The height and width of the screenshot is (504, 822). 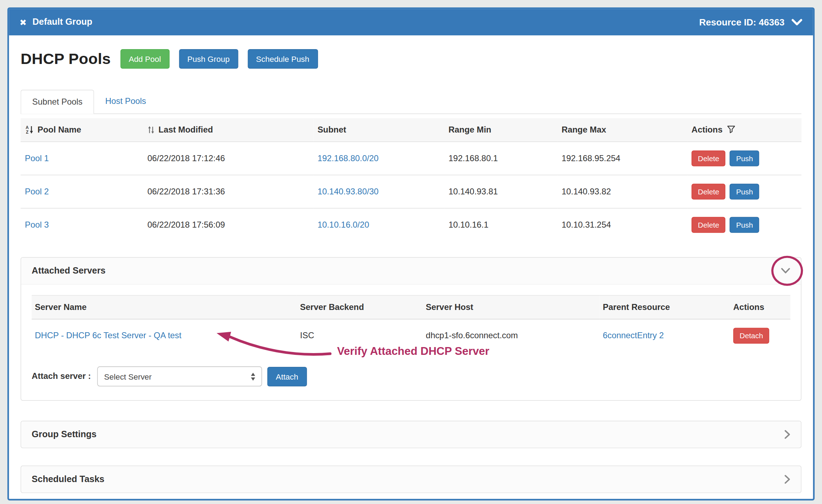 I want to click on attached-servers-title: Attached Servers, so click(x=69, y=271).